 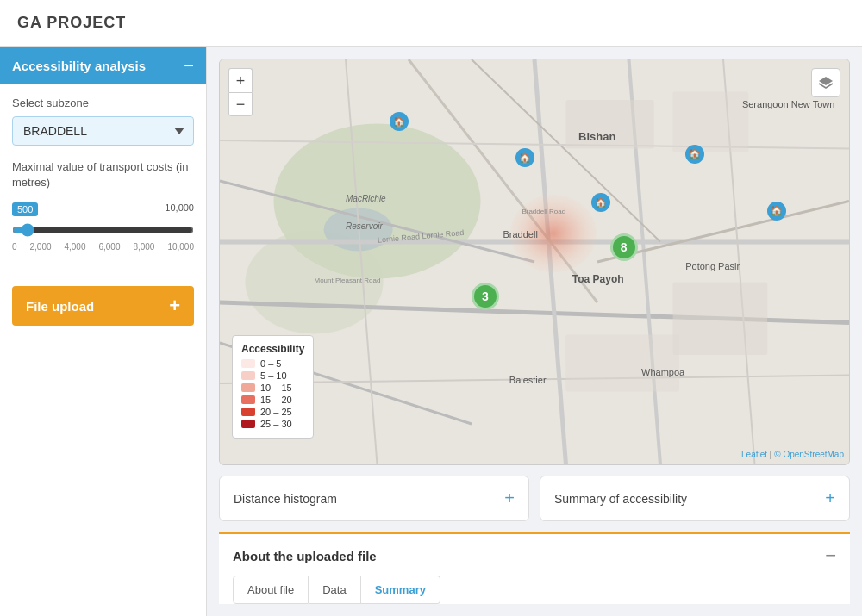 I want to click on legend-item-3: 15 – 20, so click(x=272, y=400).